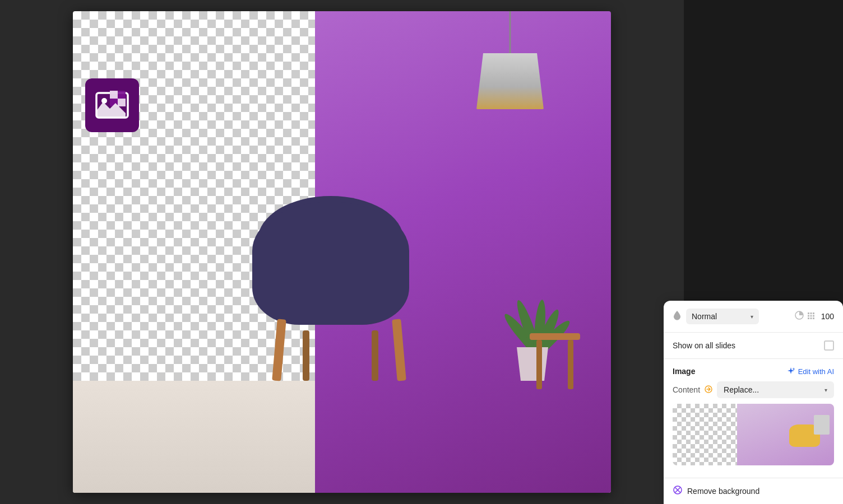  What do you see at coordinates (336, 280) in the screenshot?
I see `chair` at bounding box center [336, 280].